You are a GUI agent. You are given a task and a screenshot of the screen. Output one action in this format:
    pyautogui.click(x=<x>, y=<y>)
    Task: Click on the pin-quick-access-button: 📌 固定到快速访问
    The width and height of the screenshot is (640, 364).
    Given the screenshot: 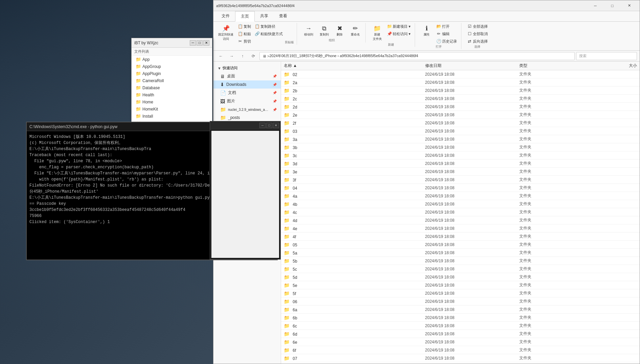 What is the action you would take?
    pyautogui.click(x=226, y=33)
    